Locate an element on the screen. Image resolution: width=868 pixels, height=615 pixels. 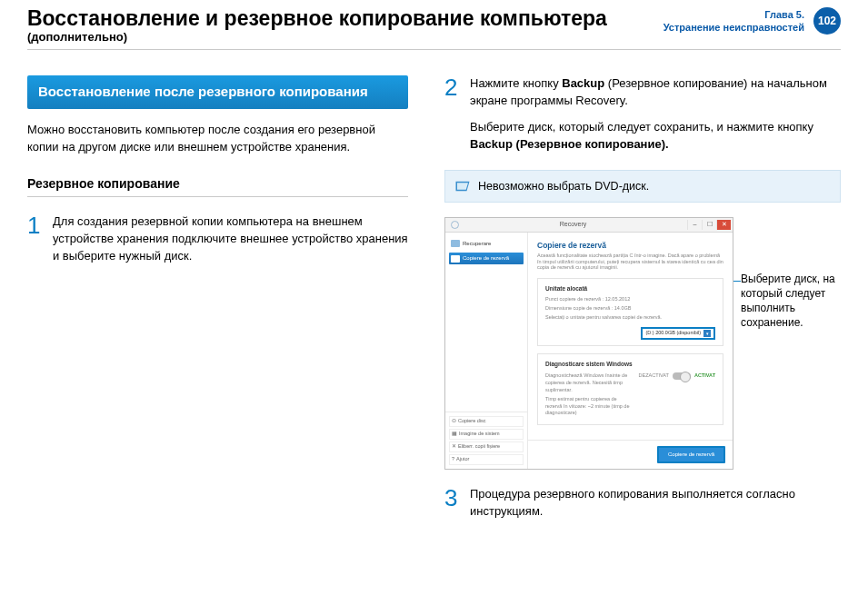
main-title: Copiere de rezervă is located at coordinates (631, 245).